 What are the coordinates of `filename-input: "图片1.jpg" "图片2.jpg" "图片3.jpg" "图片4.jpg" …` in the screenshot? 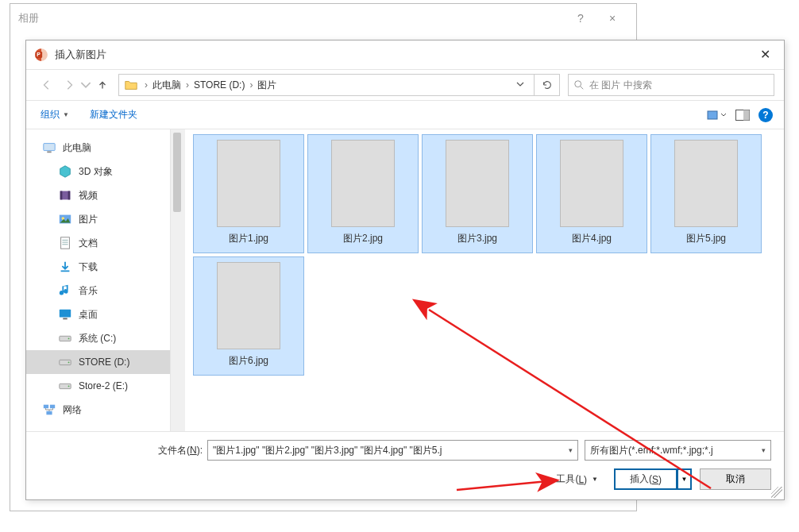 It's located at (392, 450).